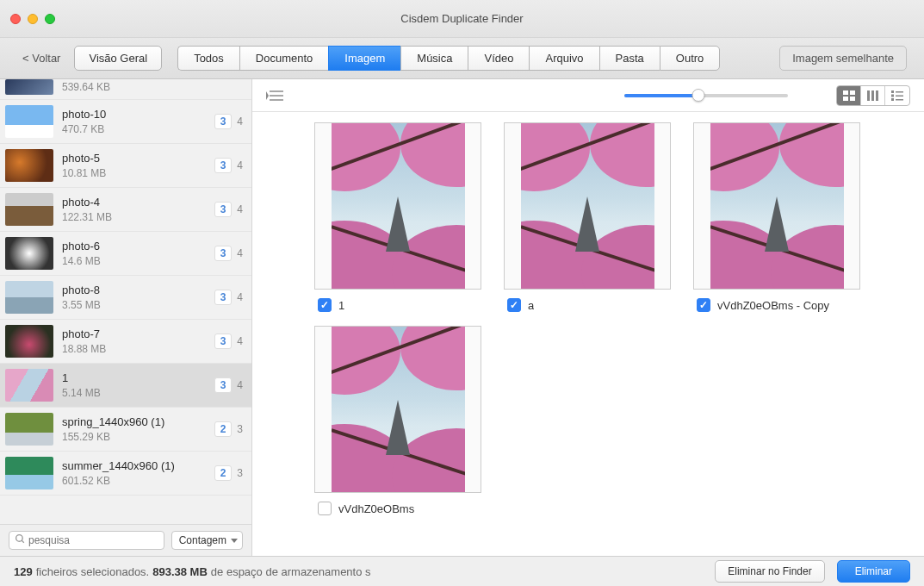 This screenshot has width=924, height=586. I want to click on item-name: summer_1440x960 (1), so click(138, 465).